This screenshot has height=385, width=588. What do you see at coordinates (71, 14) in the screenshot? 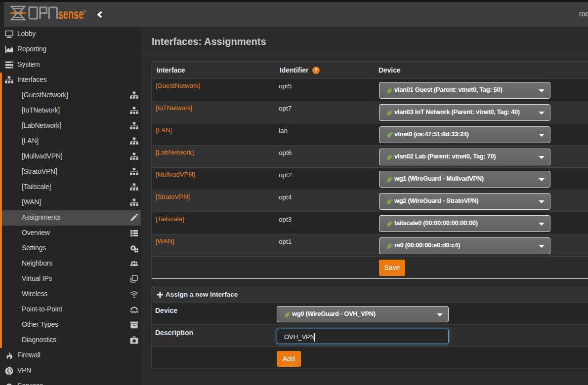
I see `svg-text: sense` at bounding box center [71, 14].